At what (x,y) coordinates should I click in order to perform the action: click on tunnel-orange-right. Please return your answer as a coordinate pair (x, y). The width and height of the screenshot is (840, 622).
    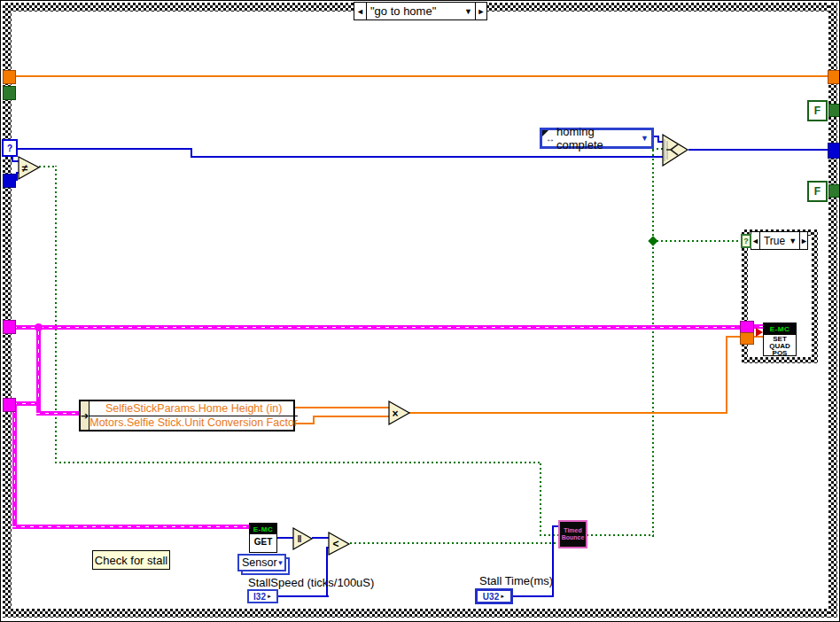
    Looking at the image, I should click on (834, 77).